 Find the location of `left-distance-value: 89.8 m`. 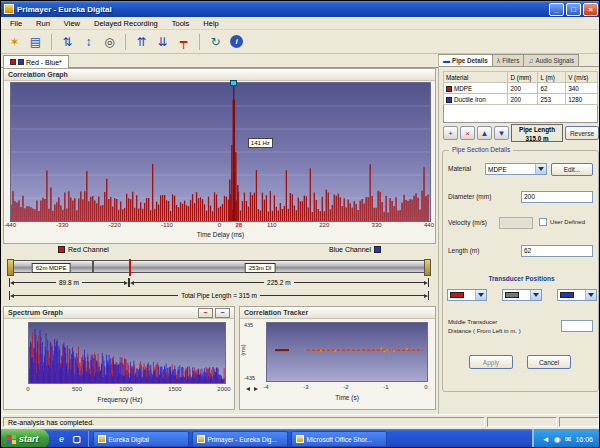

left-distance-value: 89.8 m is located at coordinates (69, 282).